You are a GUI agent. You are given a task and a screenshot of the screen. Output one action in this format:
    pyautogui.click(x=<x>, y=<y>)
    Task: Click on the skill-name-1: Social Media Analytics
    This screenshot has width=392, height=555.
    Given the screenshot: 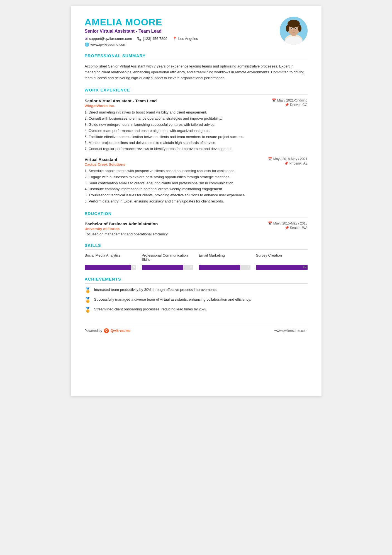 What is the action you would take?
    pyautogui.click(x=110, y=258)
    